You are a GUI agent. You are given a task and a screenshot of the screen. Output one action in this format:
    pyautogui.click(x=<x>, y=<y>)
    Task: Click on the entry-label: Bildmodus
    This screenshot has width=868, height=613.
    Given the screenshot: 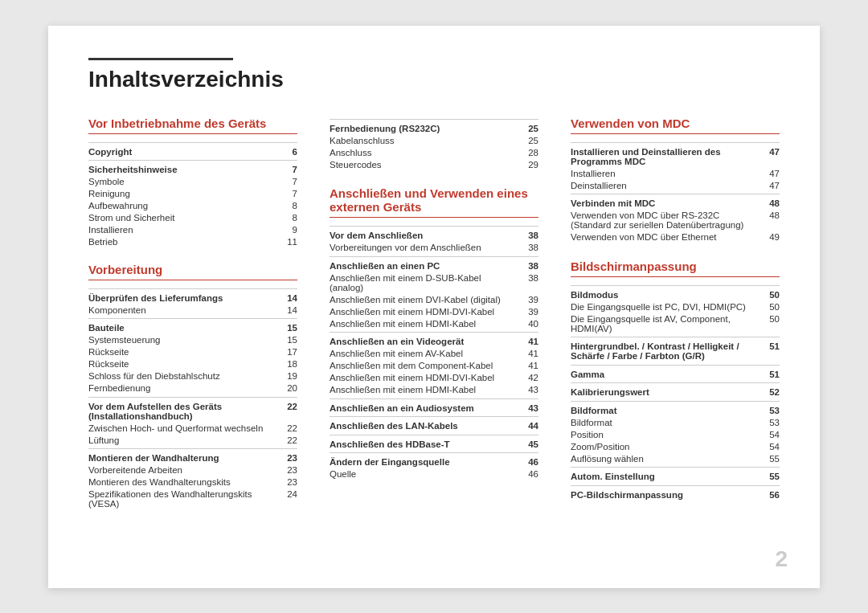 What is the action you would take?
    pyautogui.click(x=667, y=295)
    